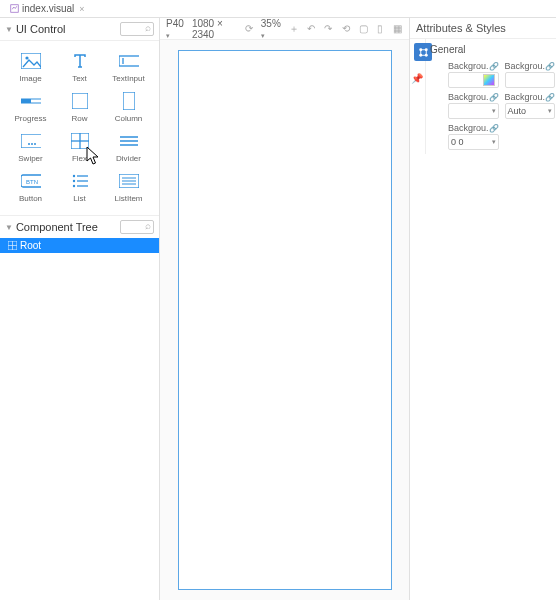  Describe the element at coordinates (380, 28) in the screenshot. I see `aspect-icon: ▯` at that location.